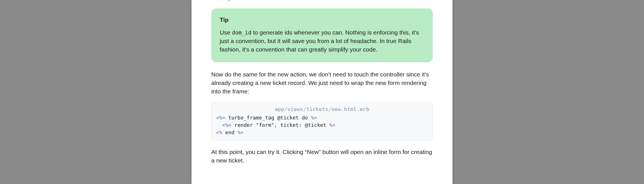 This screenshot has width=644, height=184. Describe the element at coordinates (242, 33) in the screenshot. I see `tip-inline-code: dom_id` at that location.